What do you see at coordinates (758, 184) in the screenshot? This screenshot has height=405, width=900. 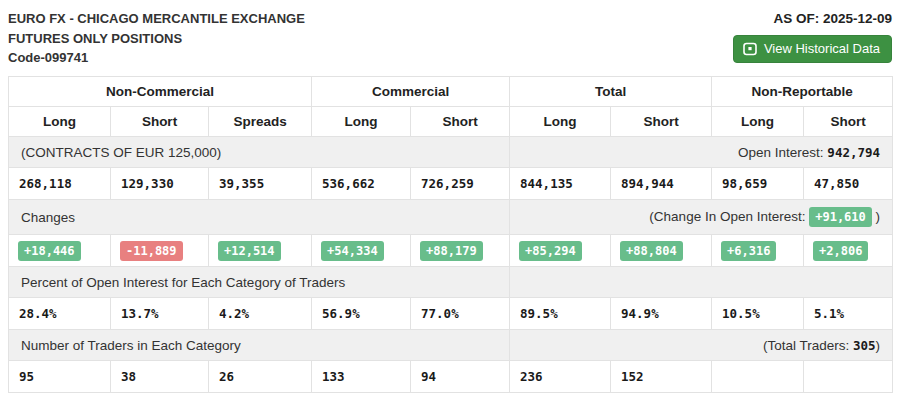 I see `position-cell: 98,659` at bounding box center [758, 184].